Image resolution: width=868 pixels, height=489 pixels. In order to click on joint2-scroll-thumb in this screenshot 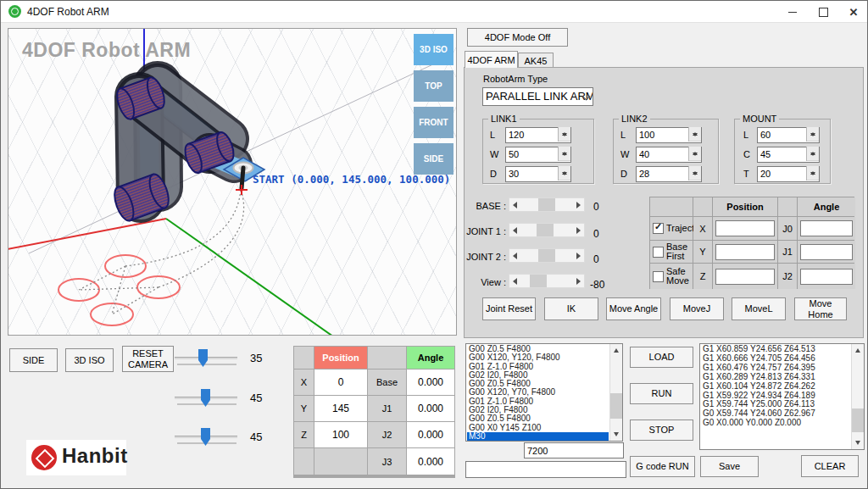, I will do `click(547, 256)`.